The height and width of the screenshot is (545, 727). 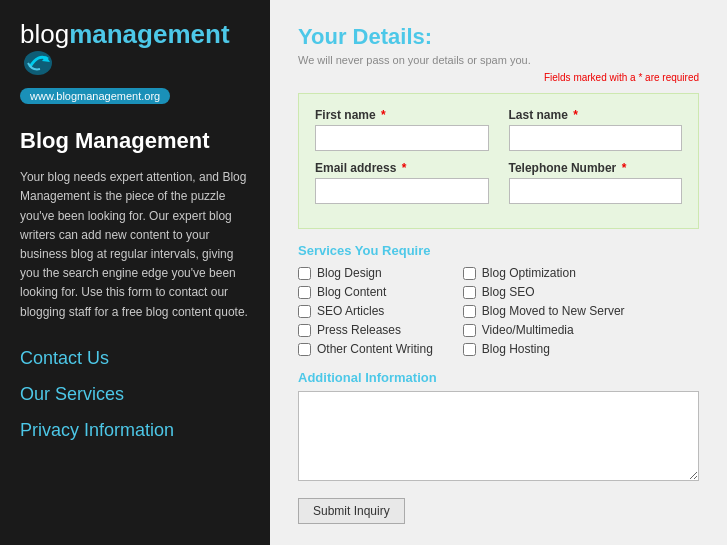 What do you see at coordinates (544, 330) in the screenshot?
I see `service-video-multimedia: Video/Multimedia` at bounding box center [544, 330].